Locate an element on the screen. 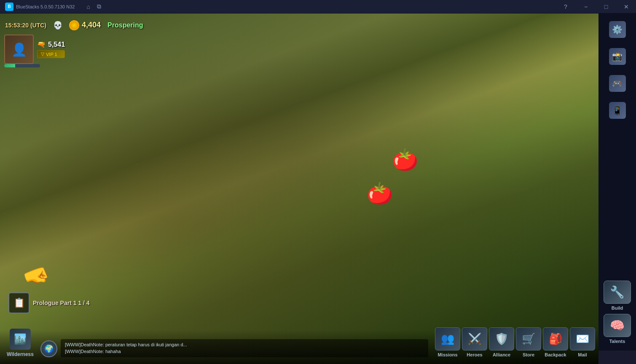 Image resolution: width=636 pixels, height=364 pixels. titlebar-controls: ? − □ ✕ is located at coordinates (596, 7).